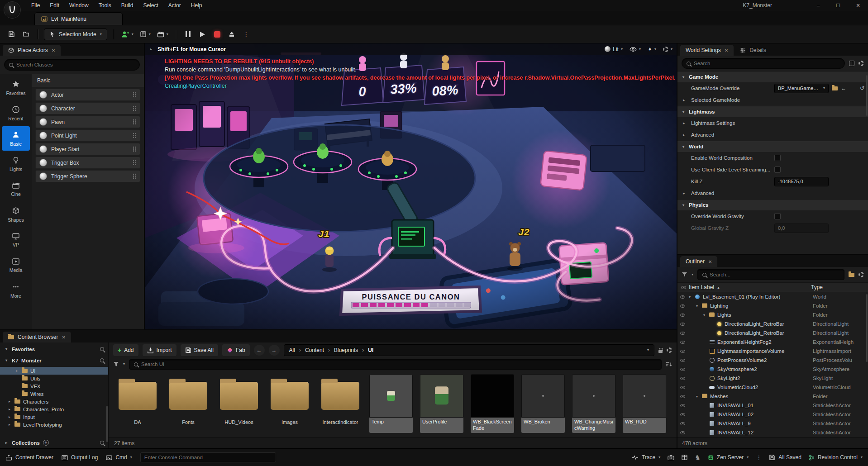 The image size is (868, 466). I want to click on outliner-row: Lights Folder, so click(773, 315).